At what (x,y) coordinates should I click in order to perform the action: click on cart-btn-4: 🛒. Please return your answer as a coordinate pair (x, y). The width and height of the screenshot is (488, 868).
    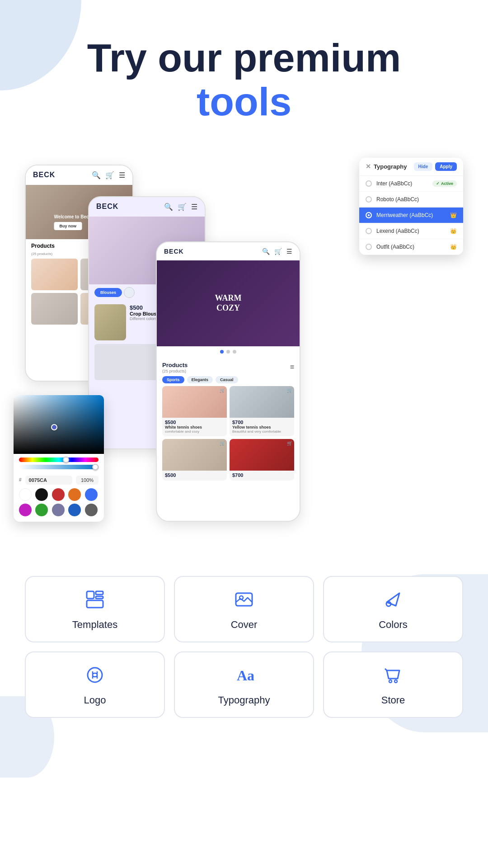
    Looking at the image, I should click on (290, 443).